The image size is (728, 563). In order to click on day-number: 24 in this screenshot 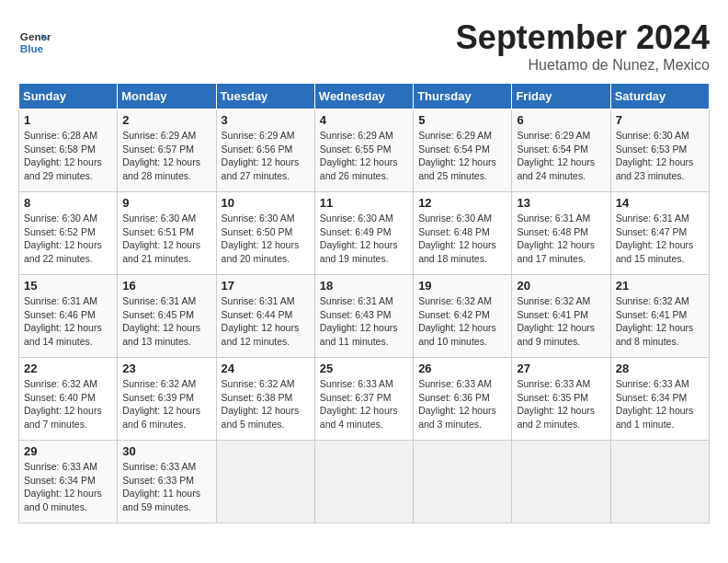, I will do `click(266, 368)`.